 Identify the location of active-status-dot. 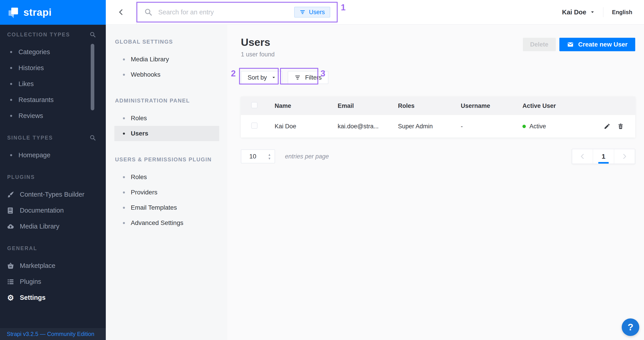
(524, 126).